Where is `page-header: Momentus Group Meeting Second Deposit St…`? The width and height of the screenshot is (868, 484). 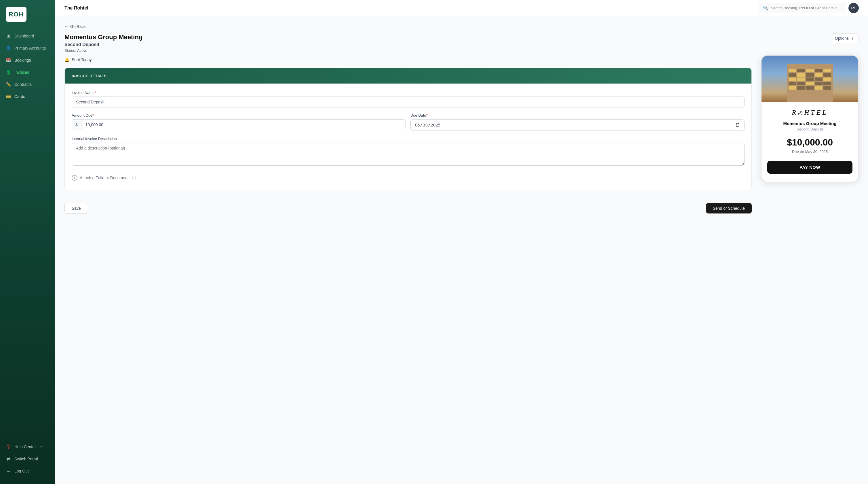
page-header: Momentus Group Meeting Second Deposit St… is located at coordinates (462, 43).